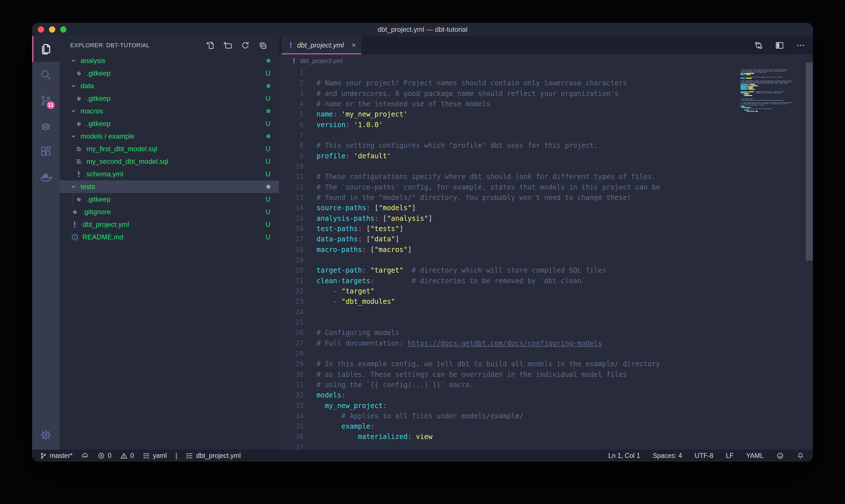 The image size is (845, 504). Describe the element at coordinates (46, 49) in the screenshot. I see `activity-item-explorer` at that location.